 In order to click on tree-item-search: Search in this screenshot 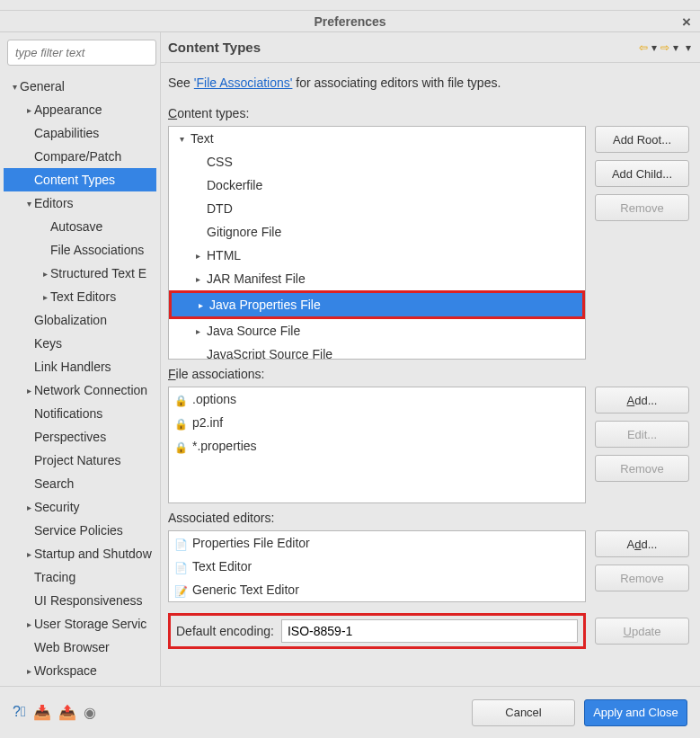, I will do `click(80, 484)`.